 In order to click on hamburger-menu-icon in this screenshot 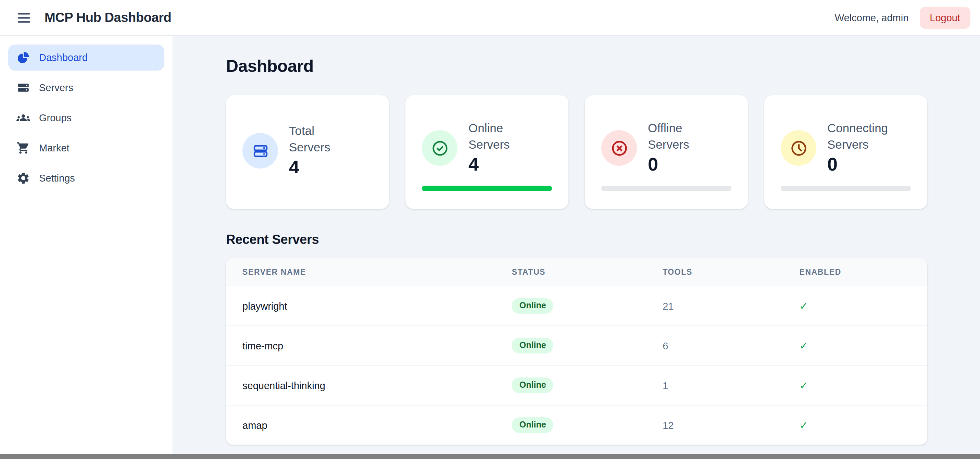, I will do `click(24, 18)`.